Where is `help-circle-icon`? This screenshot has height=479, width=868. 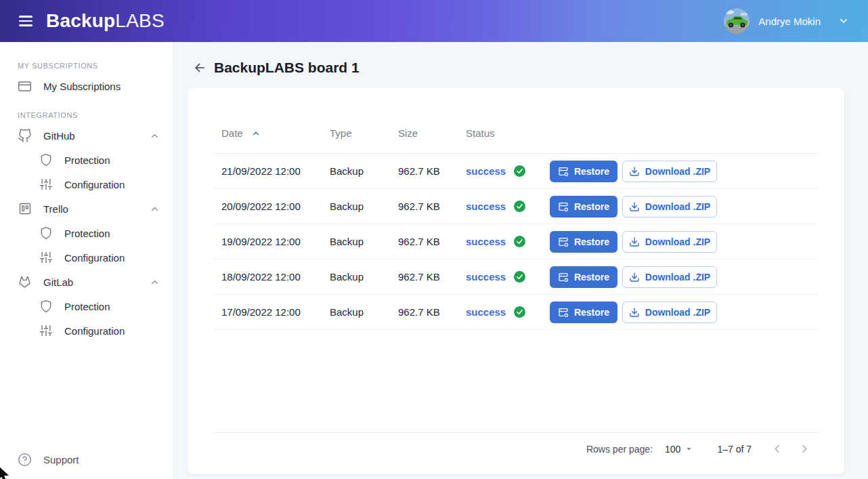 help-circle-icon is located at coordinates (24, 459).